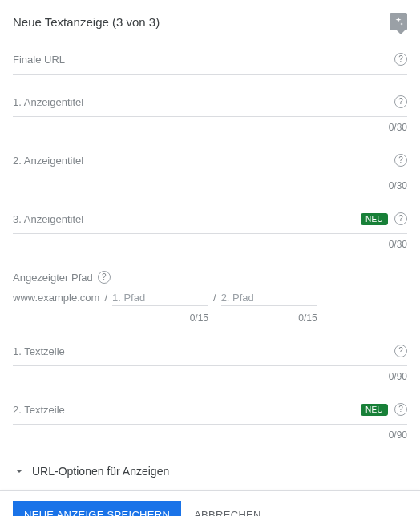 The image size is (420, 516). What do you see at coordinates (398, 22) in the screenshot?
I see `ideas-icon` at bounding box center [398, 22].